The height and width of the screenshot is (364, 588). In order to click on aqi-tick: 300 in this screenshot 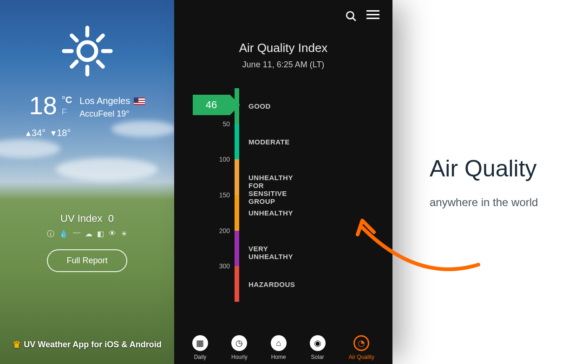, I will do `click(225, 266)`.